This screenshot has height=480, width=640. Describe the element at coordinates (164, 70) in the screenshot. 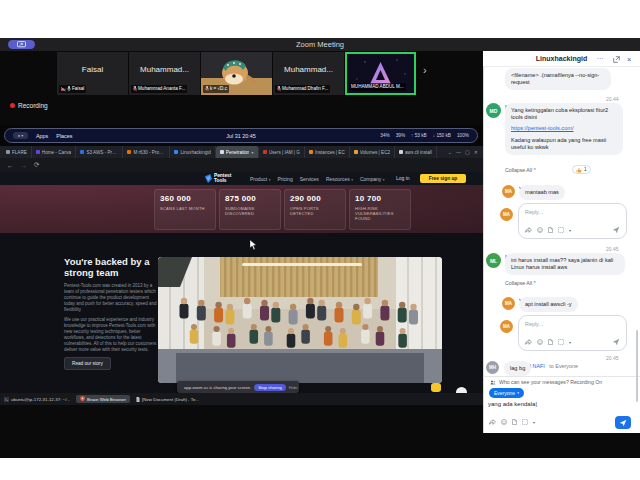

I see `participant-name: Muhammad...` at that location.